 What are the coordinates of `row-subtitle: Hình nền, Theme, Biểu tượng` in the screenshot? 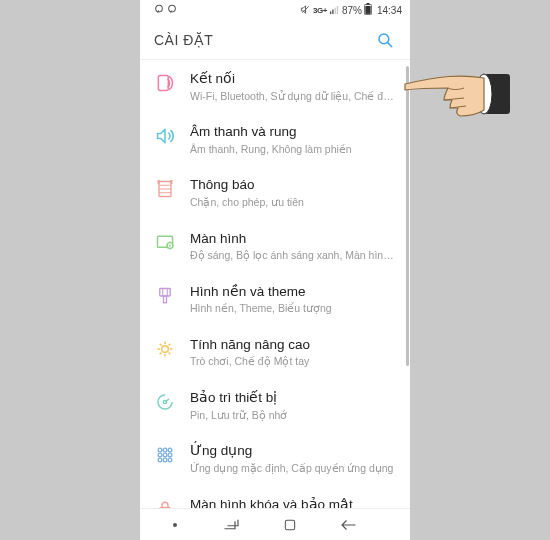 It's located at (293, 309).